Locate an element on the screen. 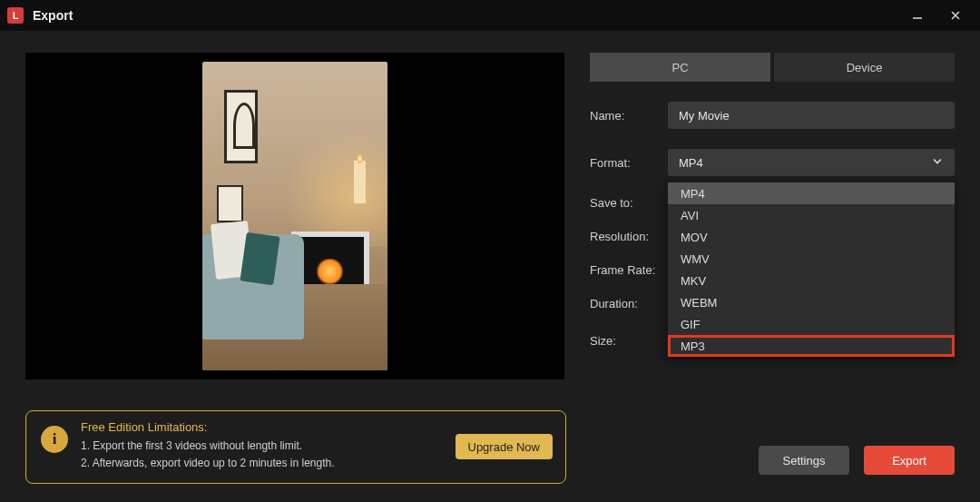 The image size is (980, 502). limitations-line1: 1. Export the first 3 videos without len… is located at coordinates (208, 447).